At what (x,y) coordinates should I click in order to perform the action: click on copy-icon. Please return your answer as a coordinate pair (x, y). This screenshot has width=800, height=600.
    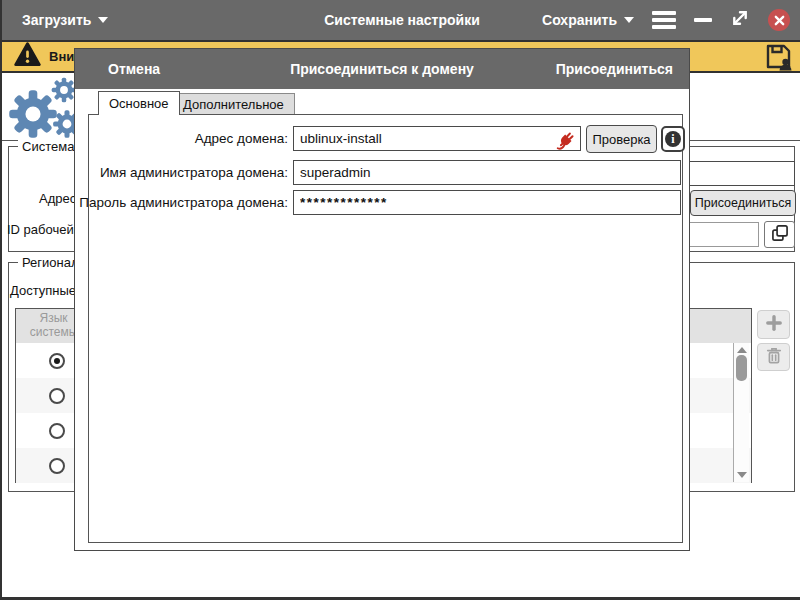
    Looking at the image, I should click on (780, 234).